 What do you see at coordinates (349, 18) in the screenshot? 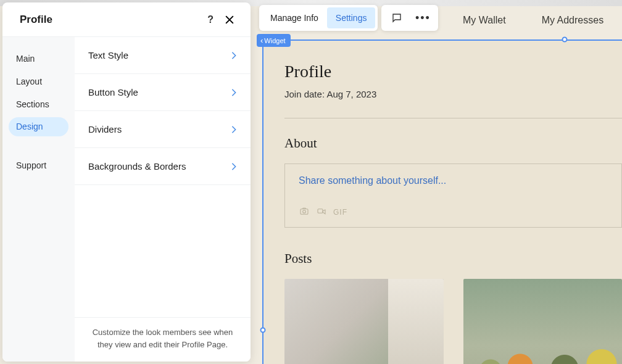
I see `widget-toolbar: Manage Info Settings •••` at bounding box center [349, 18].